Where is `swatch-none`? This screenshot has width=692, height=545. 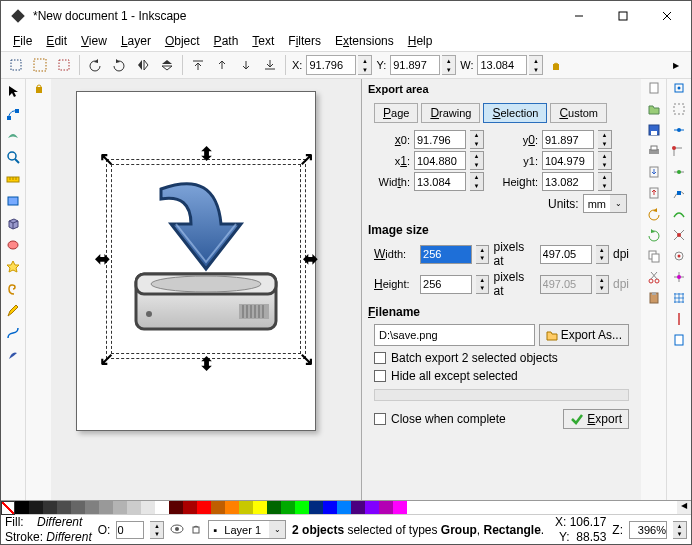 swatch-none is located at coordinates (8, 508).